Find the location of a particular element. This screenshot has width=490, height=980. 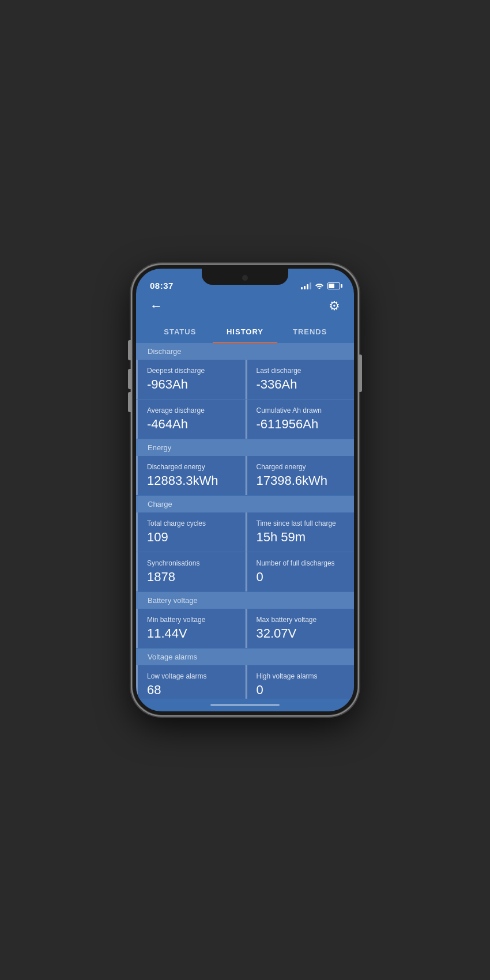

section-header-energy: Energy is located at coordinates (245, 447).